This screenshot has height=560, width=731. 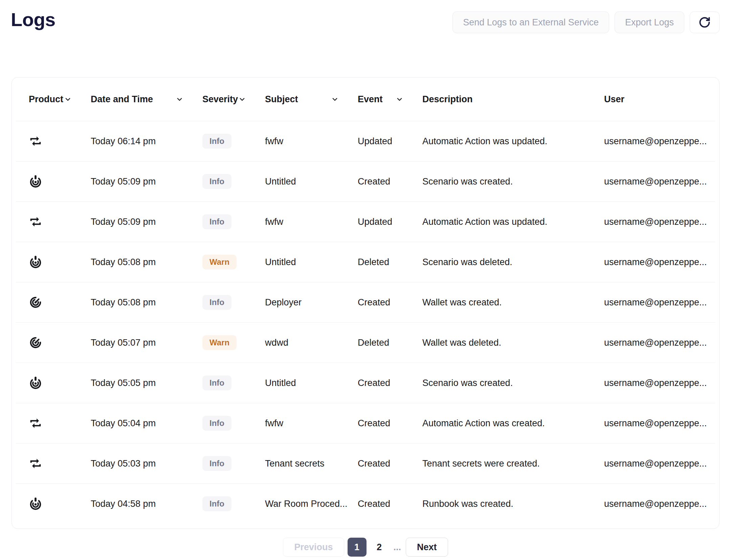 What do you see at coordinates (705, 22) in the screenshot?
I see `refresh-button` at bounding box center [705, 22].